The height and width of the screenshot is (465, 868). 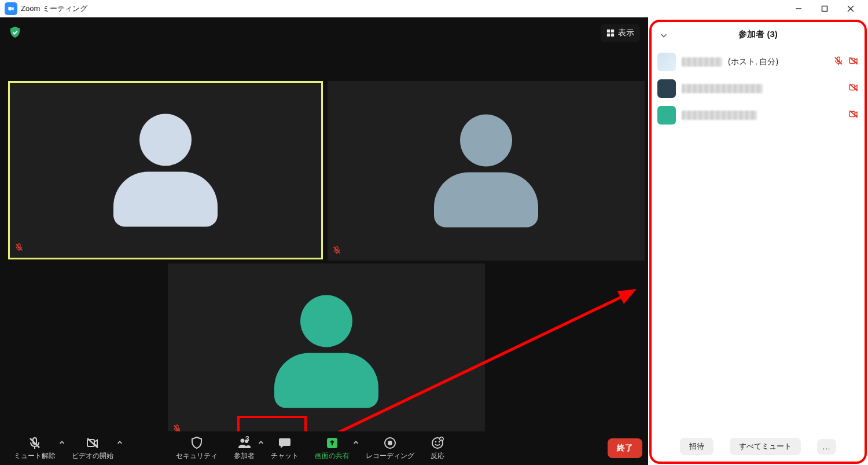 I want to click on reactions-button: + 反応, so click(x=437, y=448).